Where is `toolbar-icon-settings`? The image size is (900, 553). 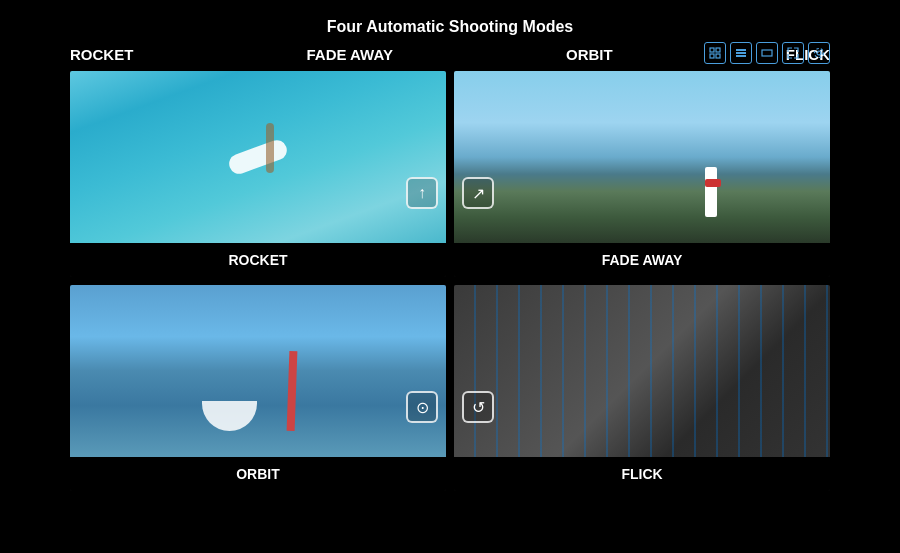 toolbar-icon-settings is located at coordinates (819, 53).